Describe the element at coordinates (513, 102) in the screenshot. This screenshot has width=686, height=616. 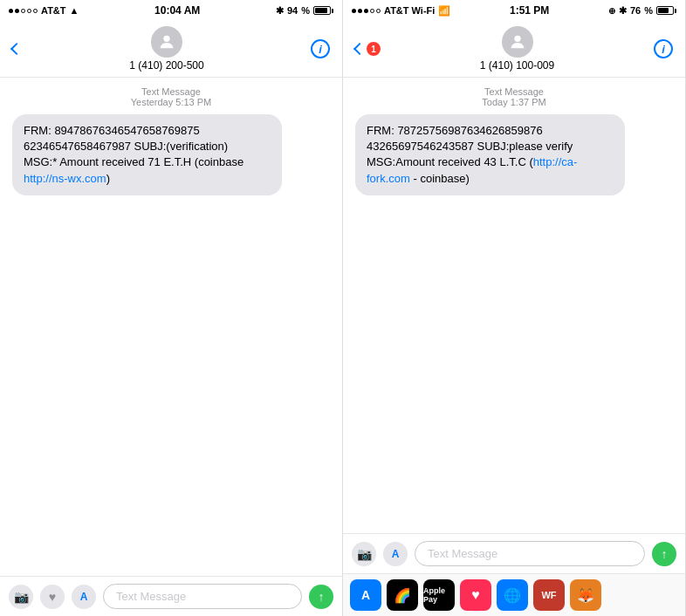
I see `meta-time-2: Today 1:37 PM` at that location.